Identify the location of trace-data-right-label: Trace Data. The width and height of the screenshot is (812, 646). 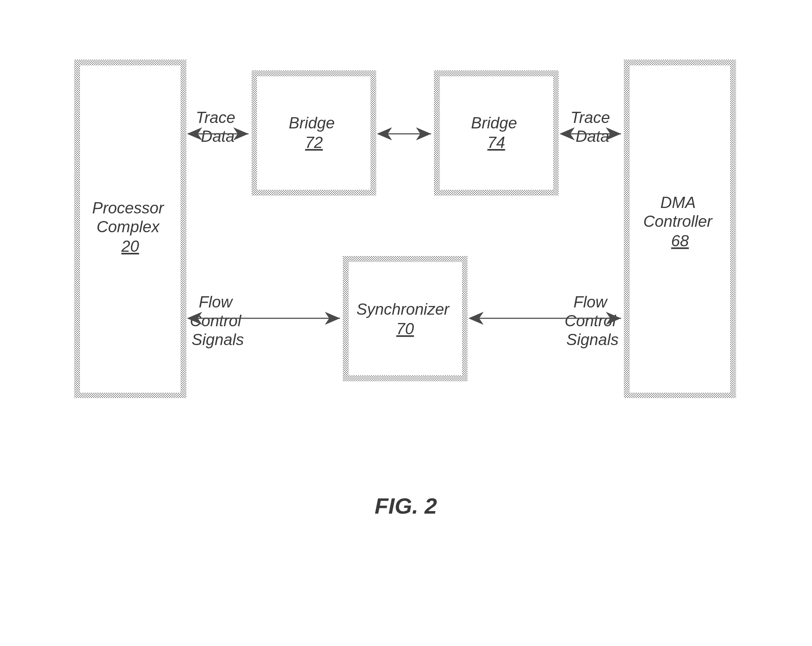
(592, 127).